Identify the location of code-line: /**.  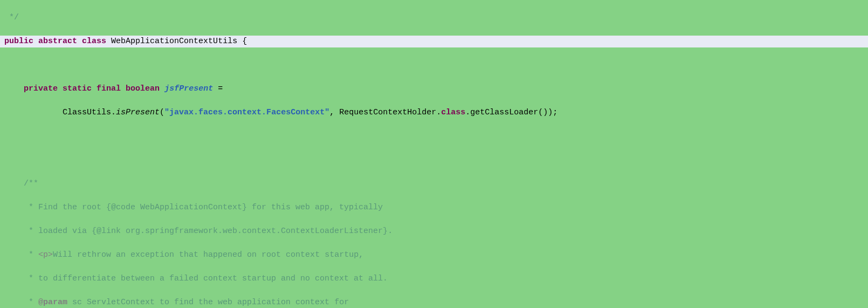
(434, 184).